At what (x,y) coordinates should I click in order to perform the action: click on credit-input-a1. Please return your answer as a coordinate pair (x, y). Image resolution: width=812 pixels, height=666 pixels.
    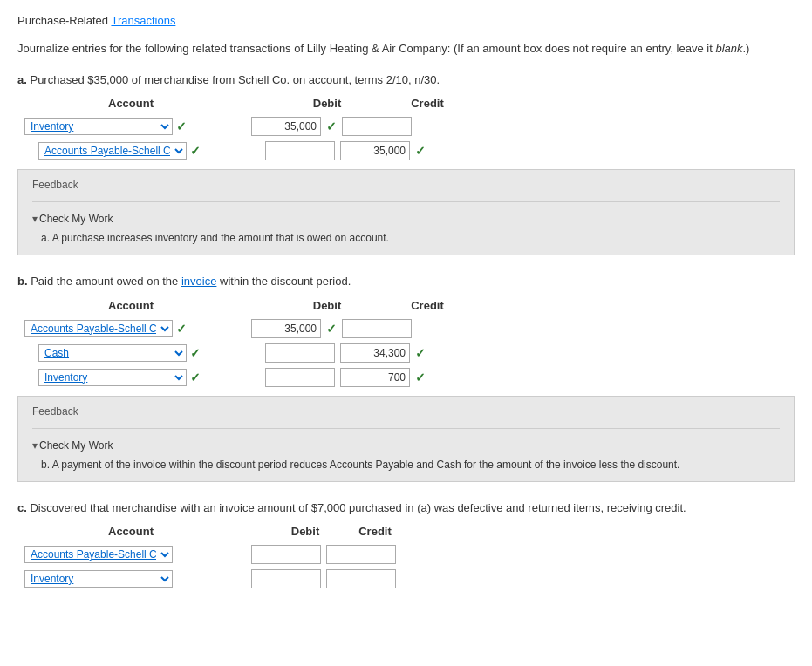
    Looking at the image, I should click on (377, 126).